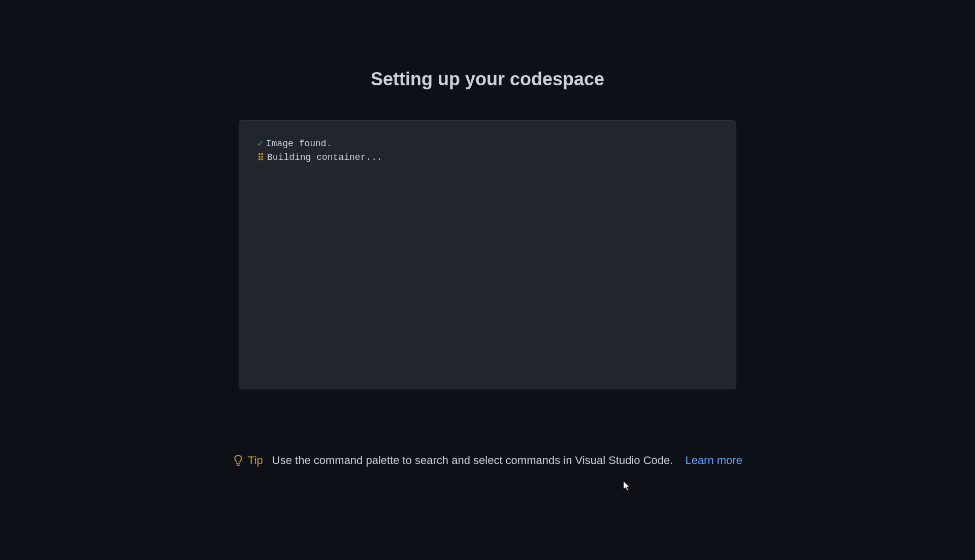 This screenshot has height=560, width=975. I want to click on terminal-text: Image found., so click(299, 144).